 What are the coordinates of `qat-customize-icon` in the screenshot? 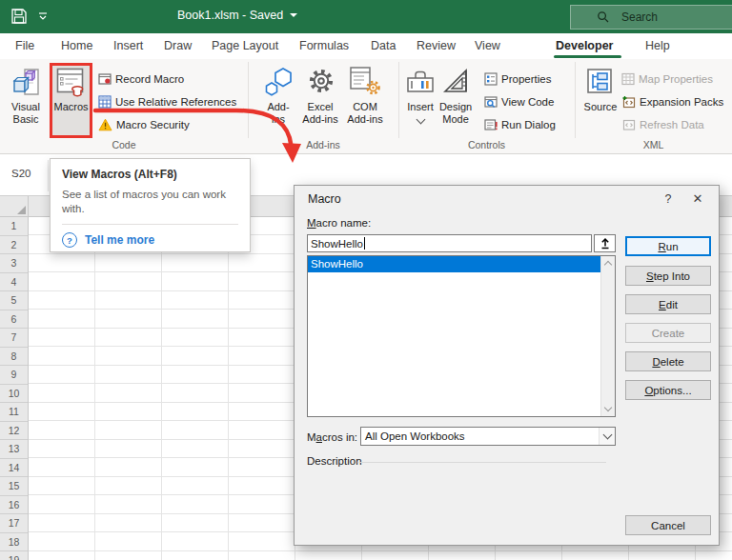 It's located at (43, 16).